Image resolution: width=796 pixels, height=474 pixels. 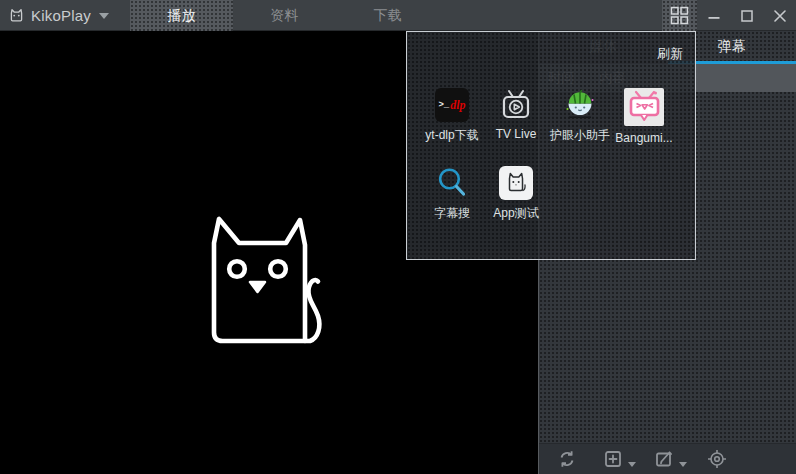 What do you see at coordinates (452, 183) in the screenshot?
I see `subtitle-search-magnifier-icon` at bounding box center [452, 183].